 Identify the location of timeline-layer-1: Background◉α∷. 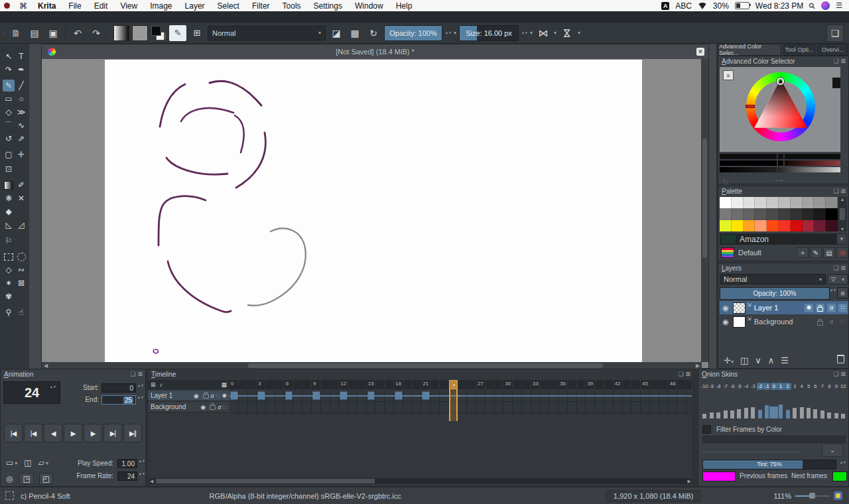
(188, 407).